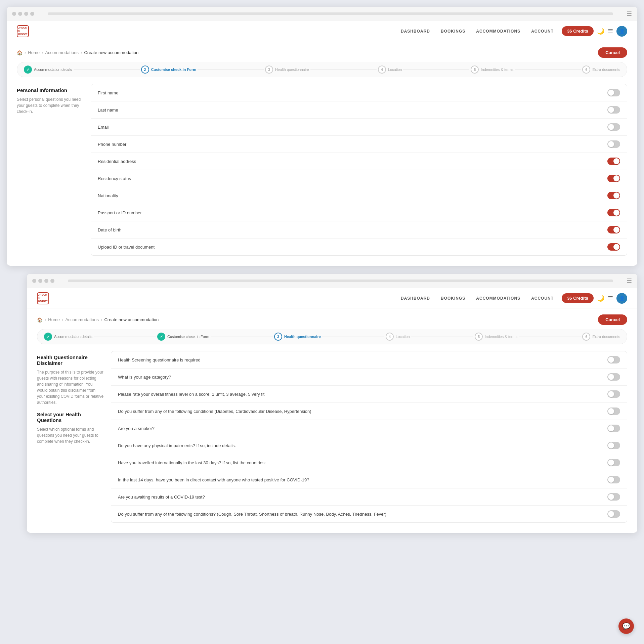 The image size is (644, 644). What do you see at coordinates (34, 52) in the screenshot?
I see `breadcrumb-home-1: Home` at bounding box center [34, 52].